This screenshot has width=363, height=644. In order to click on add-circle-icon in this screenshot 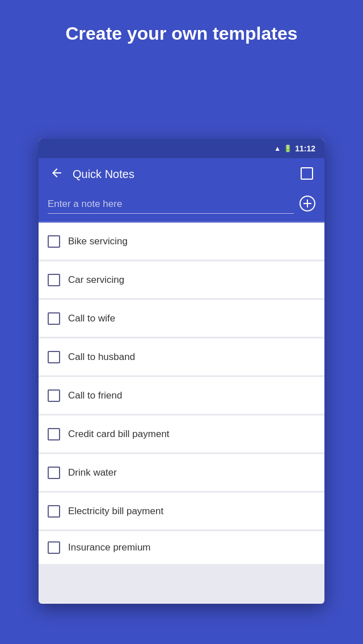, I will do `click(307, 204)`.